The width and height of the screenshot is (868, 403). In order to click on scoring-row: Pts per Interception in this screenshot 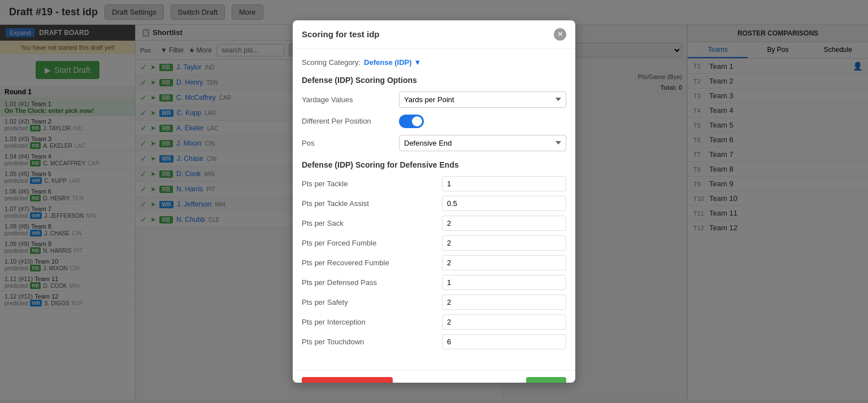, I will do `click(434, 322)`.